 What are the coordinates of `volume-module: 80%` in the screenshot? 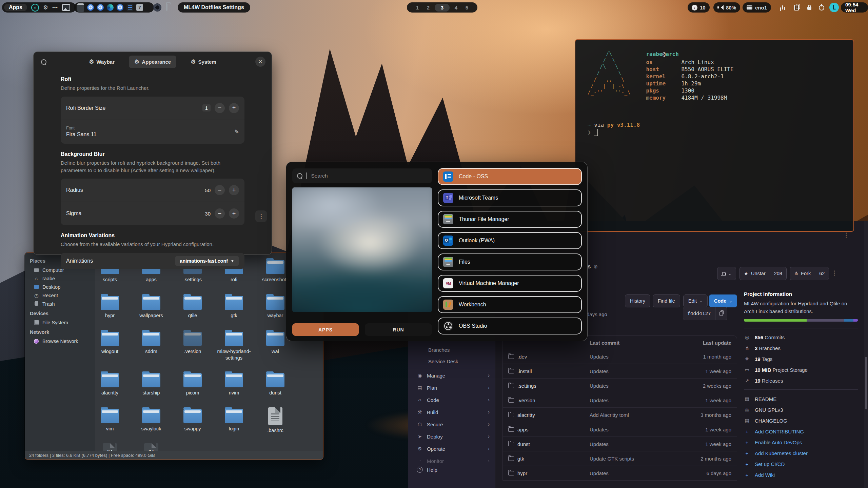 It's located at (727, 7).